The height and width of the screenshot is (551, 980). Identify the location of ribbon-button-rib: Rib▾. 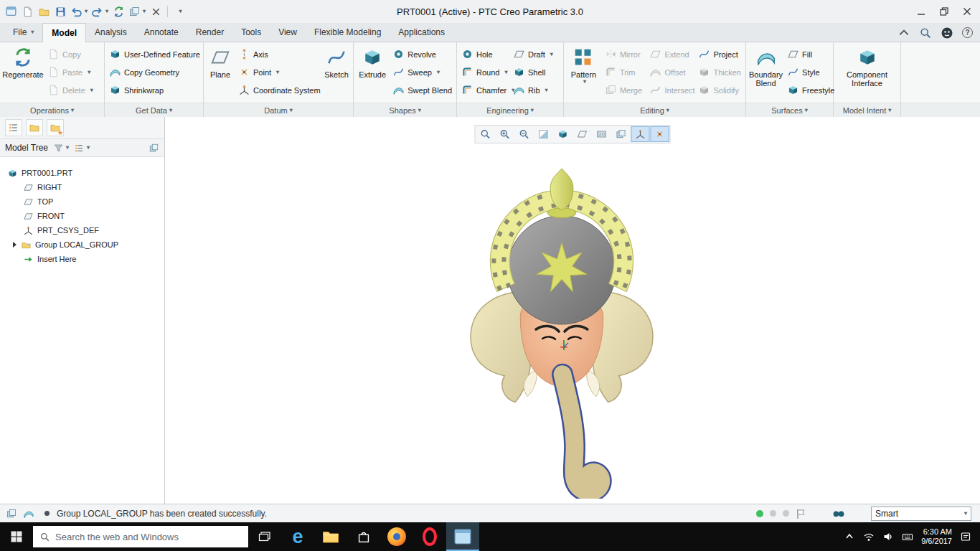
(536, 90).